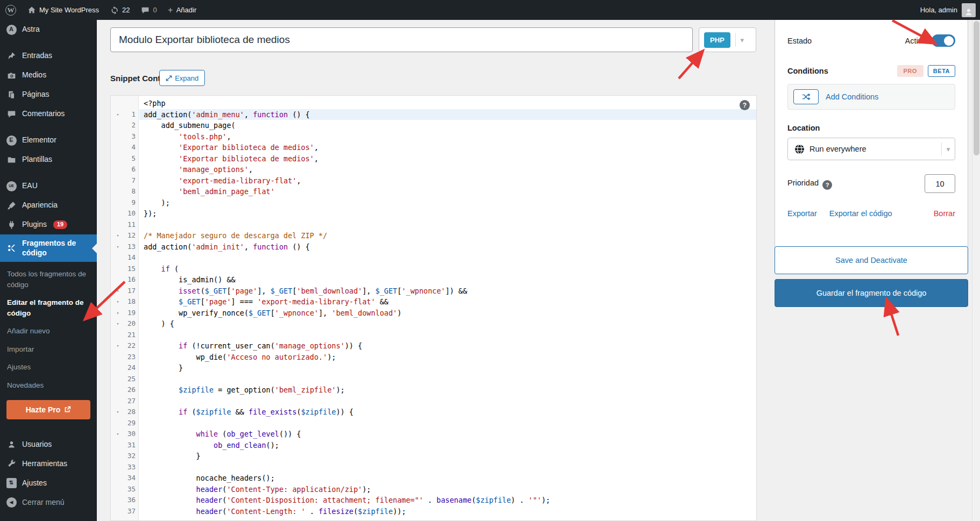 The height and width of the screenshot is (521, 980). Describe the element at coordinates (48, 205) in the screenshot. I see `sidebar-item-apariencia: Apariencia` at that location.